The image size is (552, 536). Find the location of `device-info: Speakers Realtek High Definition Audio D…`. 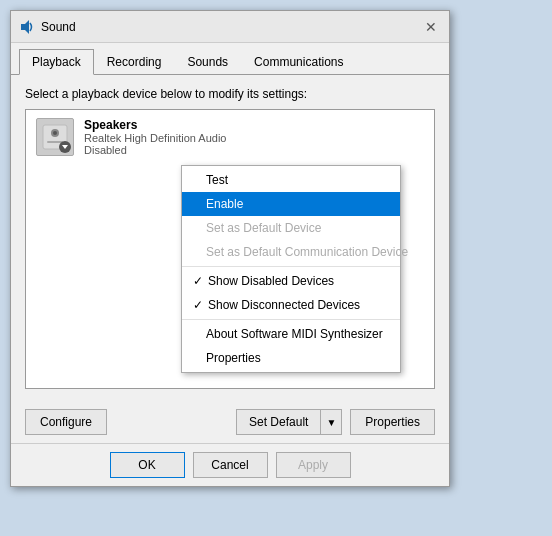

device-info: Speakers Realtek High Definition Audio D… is located at coordinates (254, 137).